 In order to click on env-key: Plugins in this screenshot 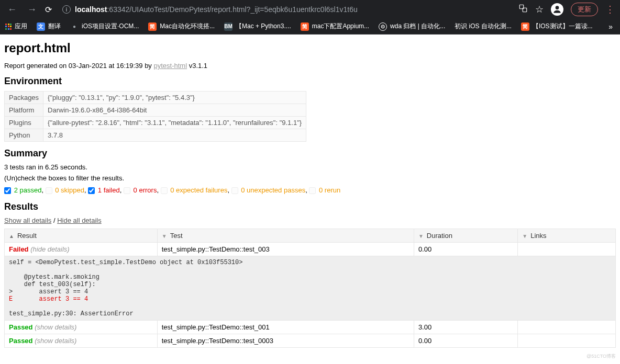, I will do `click(24, 123)`.